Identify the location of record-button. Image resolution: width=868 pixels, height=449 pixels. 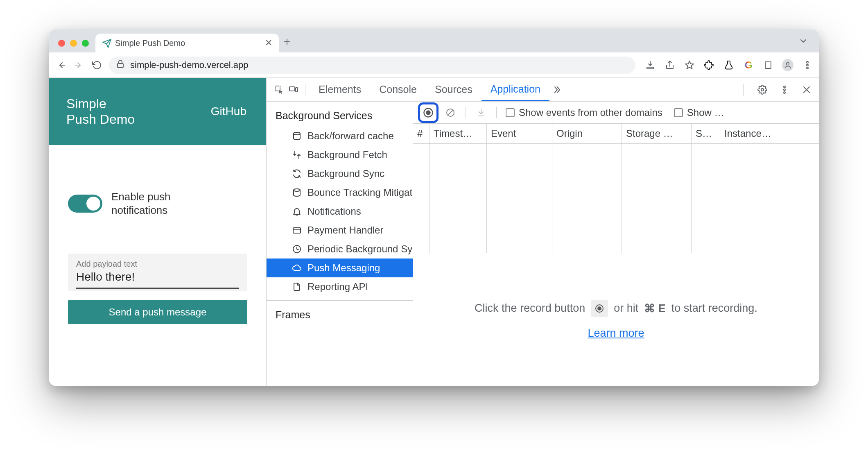
(428, 113).